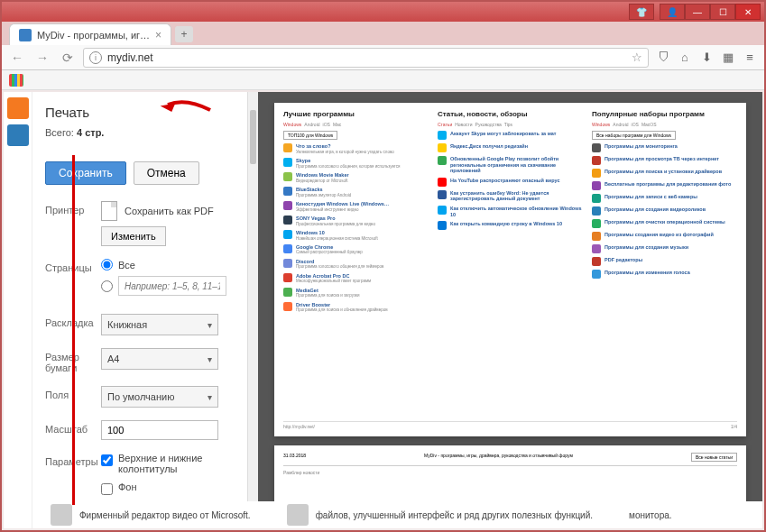 This screenshot has height=532, width=766. I want to click on headers-footers-text: Верхние и нижние колонтитулы, so click(182, 463).